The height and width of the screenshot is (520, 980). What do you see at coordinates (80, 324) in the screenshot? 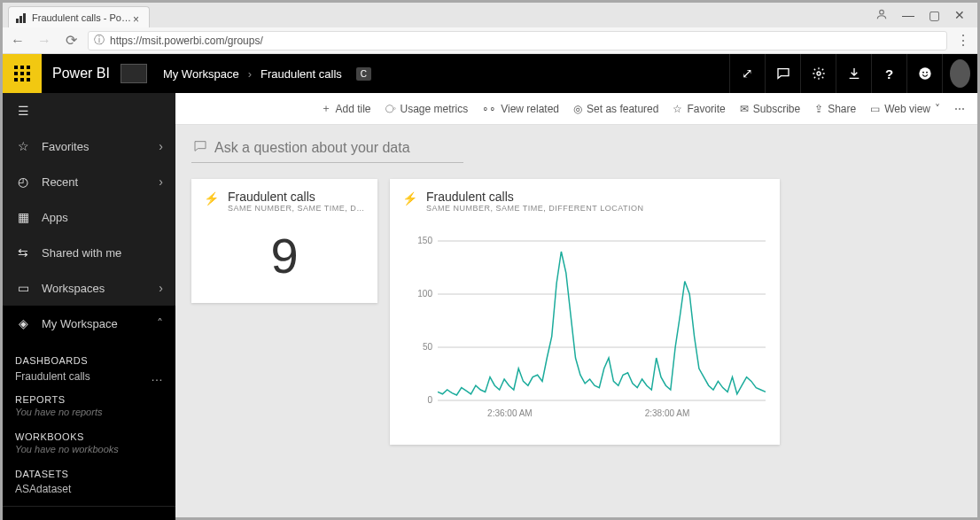
I see `sidebar-label: My Workspace` at bounding box center [80, 324].